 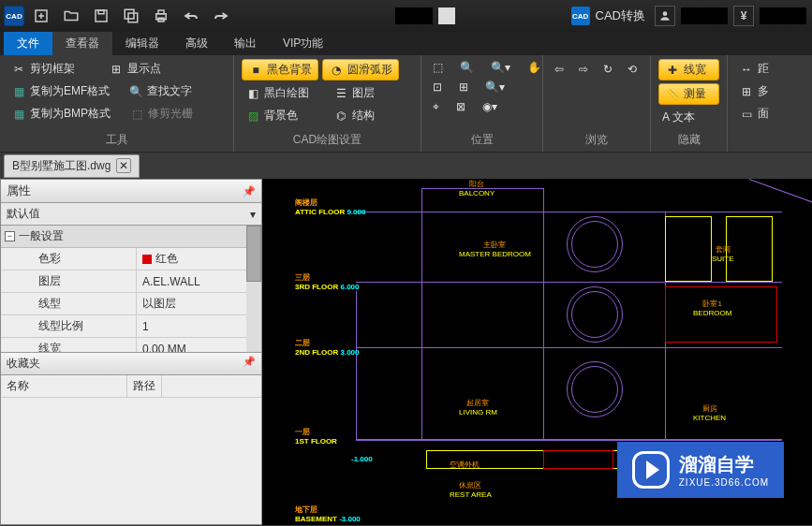 What do you see at coordinates (101, 16) in the screenshot?
I see `save-button` at bounding box center [101, 16].